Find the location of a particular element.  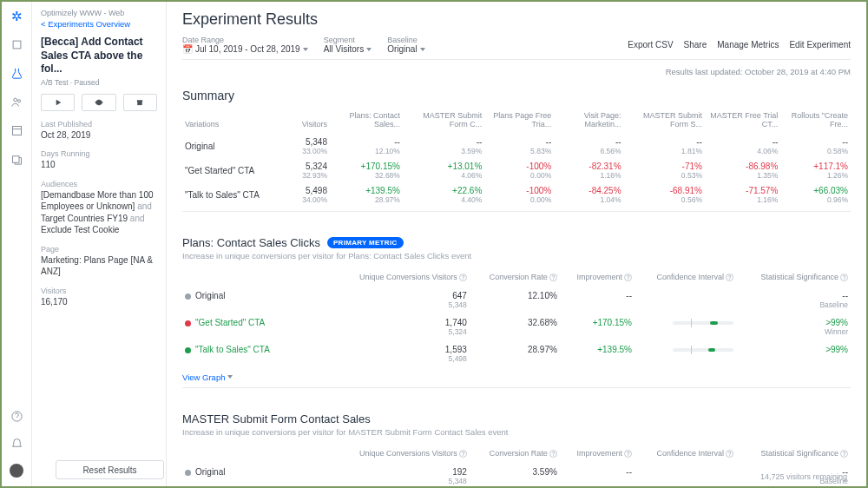

back-link: < Experiments Overview is located at coordinates (99, 24).